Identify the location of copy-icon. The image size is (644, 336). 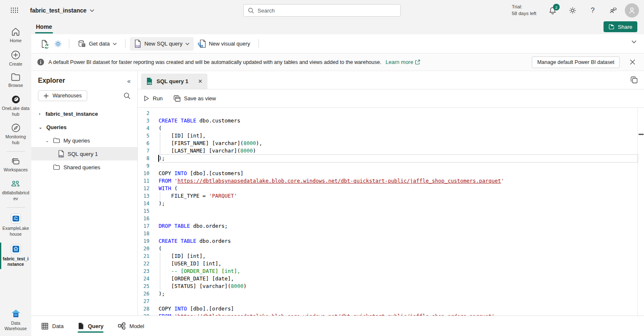
(634, 80).